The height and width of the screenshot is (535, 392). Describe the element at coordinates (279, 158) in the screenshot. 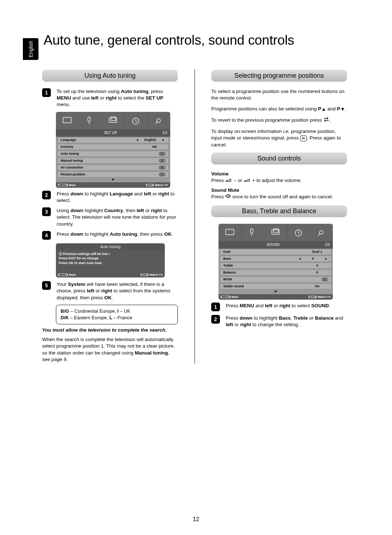

I see `heading-sound-controls: Sound controls` at that location.